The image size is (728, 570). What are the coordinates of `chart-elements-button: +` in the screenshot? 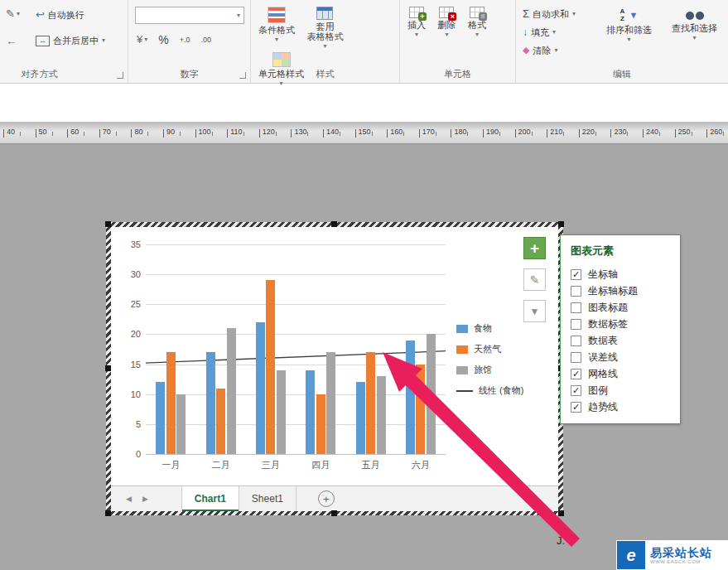 It's located at (535, 249).